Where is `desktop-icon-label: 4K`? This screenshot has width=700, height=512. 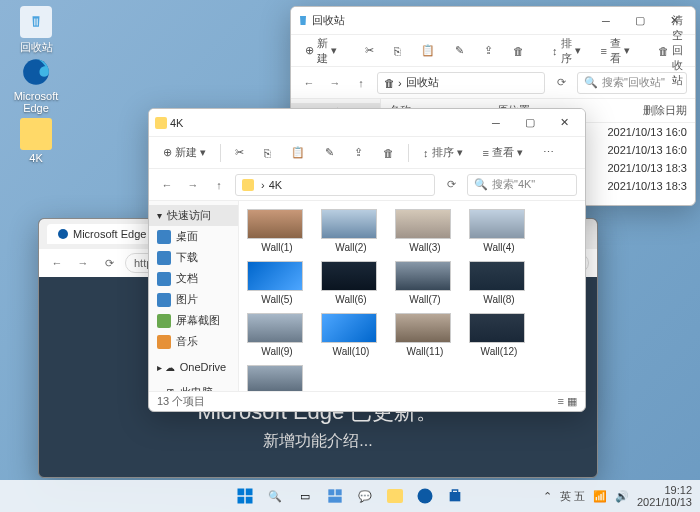 desktop-icon-label: 4K is located at coordinates (36, 158).